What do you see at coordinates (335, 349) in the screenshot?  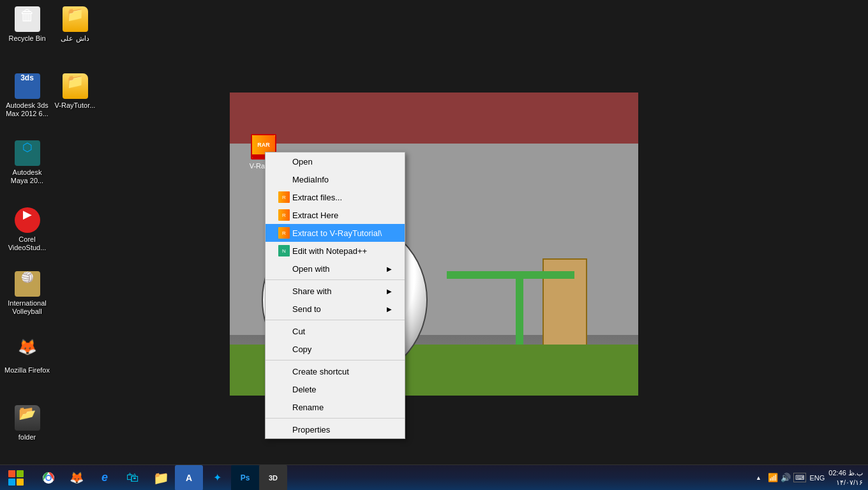 I see `ctx-copy: Copy` at bounding box center [335, 349].